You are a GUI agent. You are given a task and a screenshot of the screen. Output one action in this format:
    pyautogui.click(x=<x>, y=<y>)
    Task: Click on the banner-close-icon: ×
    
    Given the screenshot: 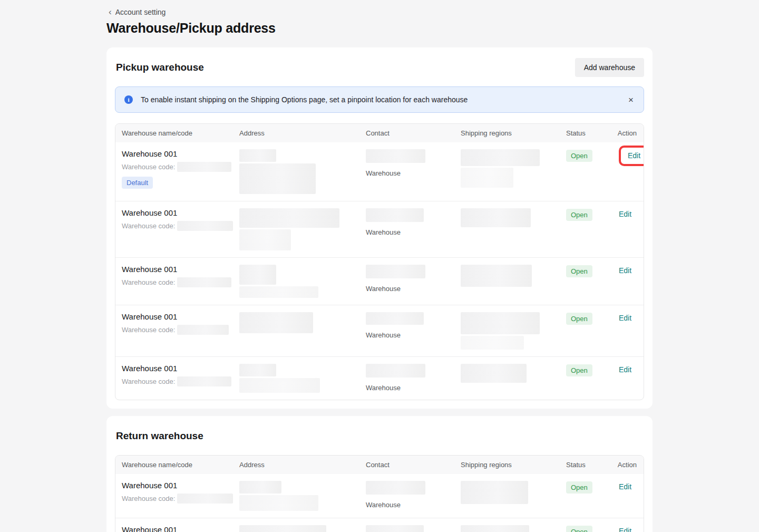 What is the action you would take?
    pyautogui.click(x=631, y=100)
    